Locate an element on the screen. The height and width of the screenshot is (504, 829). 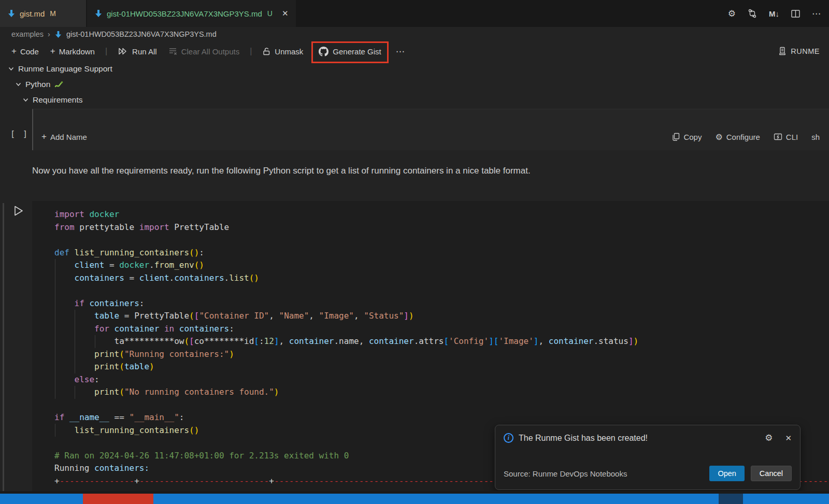
add-markdown-button: + Markdown is located at coordinates (73, 51).